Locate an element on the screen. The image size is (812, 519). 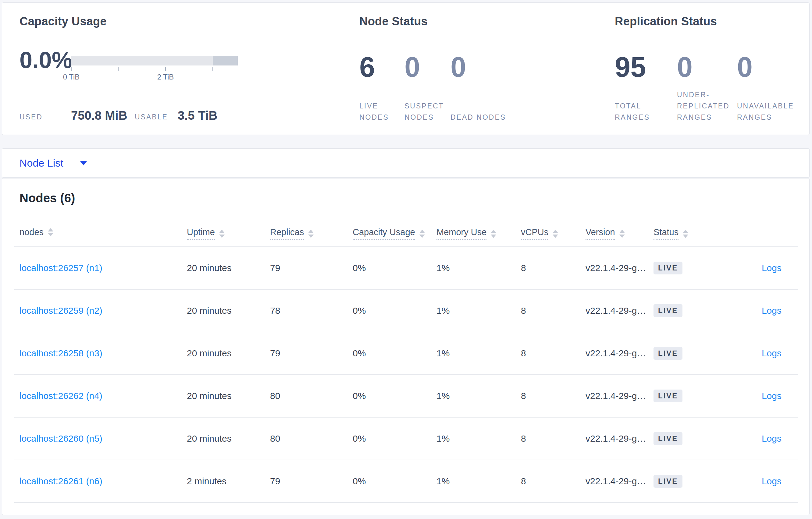
axis-tick-label: 0 TiB is located at coordinates (71, 77).